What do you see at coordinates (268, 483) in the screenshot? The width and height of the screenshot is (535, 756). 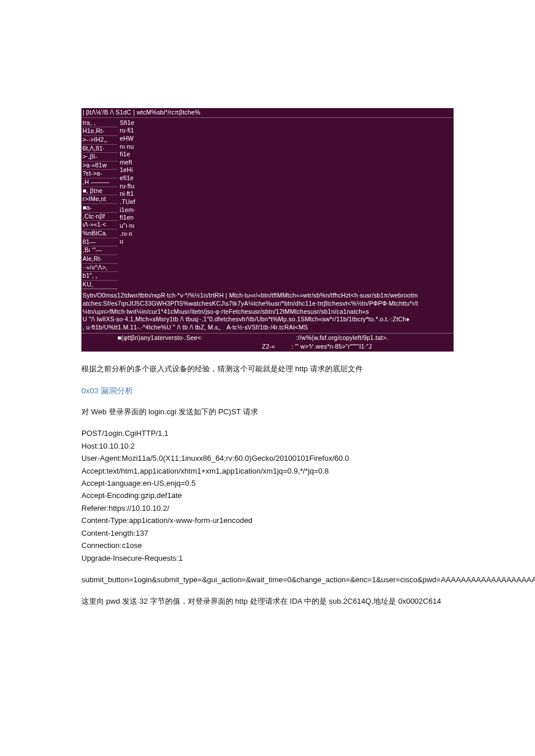 I see `http-request-line: Accept-1anguage:en-US,enjq=0.5` at bounding box center [268, 483].